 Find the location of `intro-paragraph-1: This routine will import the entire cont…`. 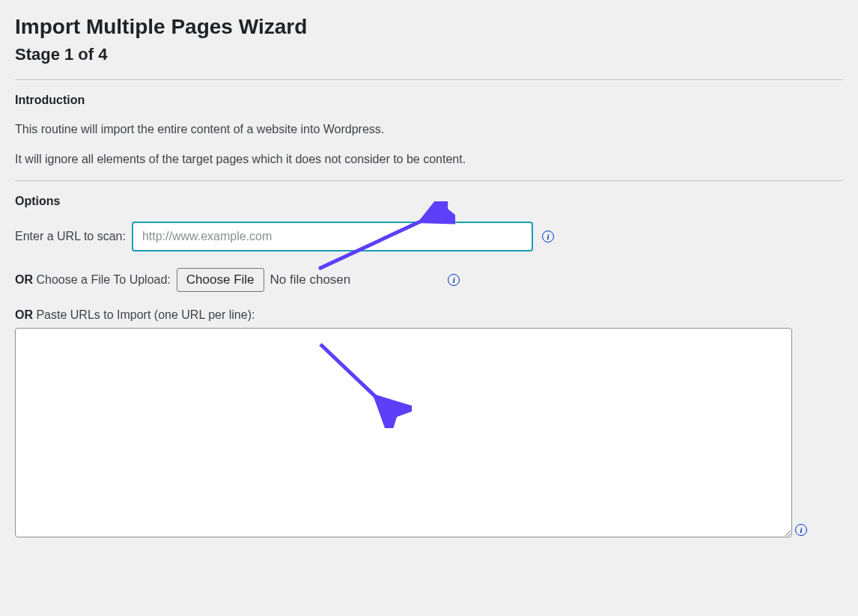

intro-paragraph-1: This routine will import the entire cont… is located at coordinates (429, 129).